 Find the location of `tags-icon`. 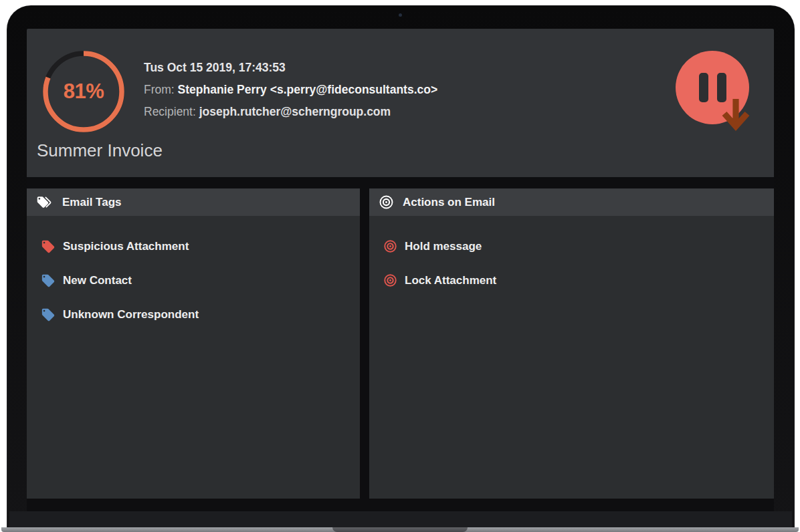

tags-icon is located at coordinates (45, 203).